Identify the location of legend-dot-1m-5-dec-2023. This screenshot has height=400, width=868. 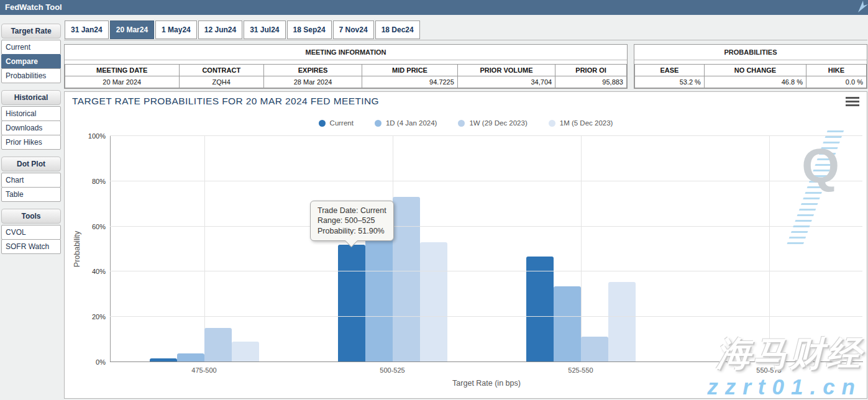
(552, 123).